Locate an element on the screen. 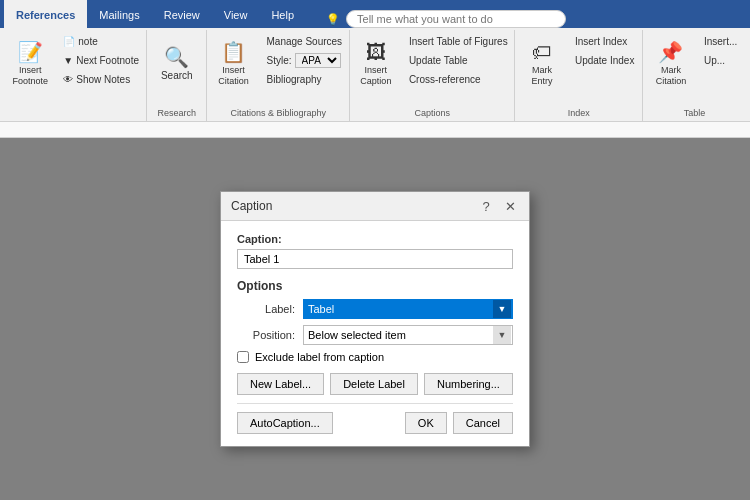 This screenshot has height=500, width=750. mark-citation-label: MarkCitation is located at coordinates (672, 76).